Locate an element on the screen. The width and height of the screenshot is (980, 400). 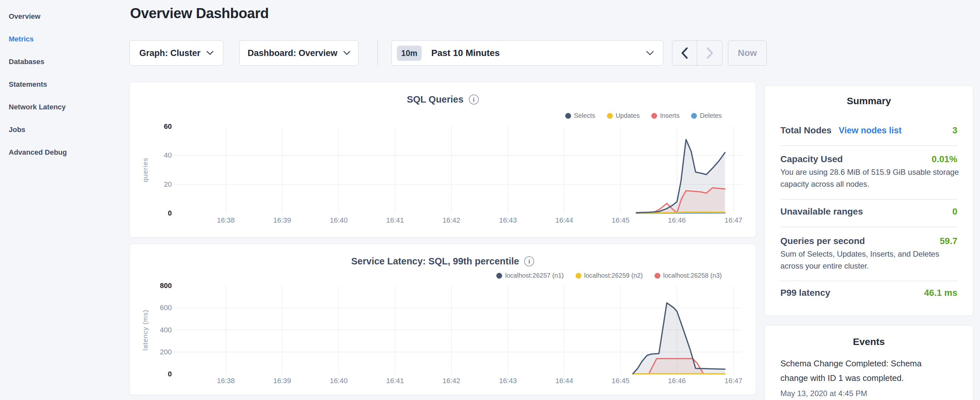
dashboard-dropdown-label: Dashboard: Overview is located at coordinates (293, 53).